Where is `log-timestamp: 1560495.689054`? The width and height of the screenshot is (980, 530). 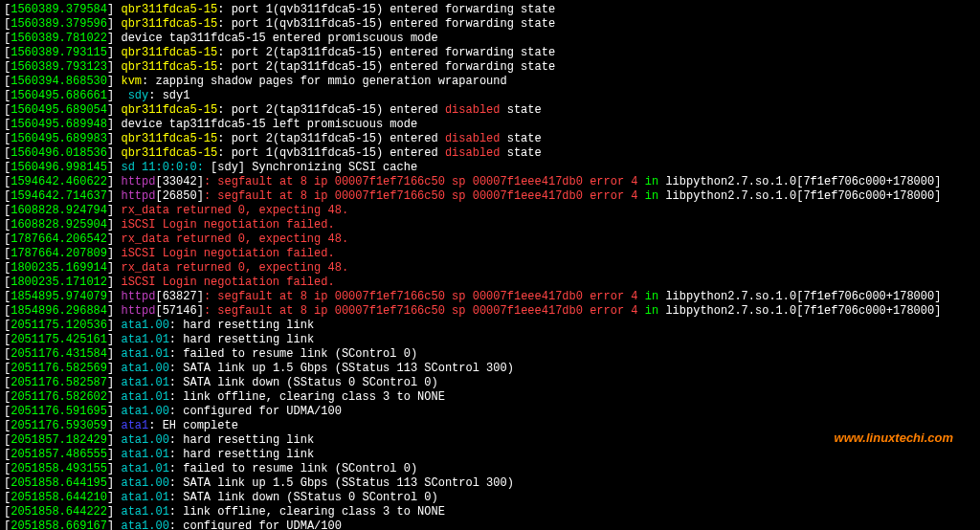 log-timestamp: 1560495.689054 is located at coordinates (59, 110).